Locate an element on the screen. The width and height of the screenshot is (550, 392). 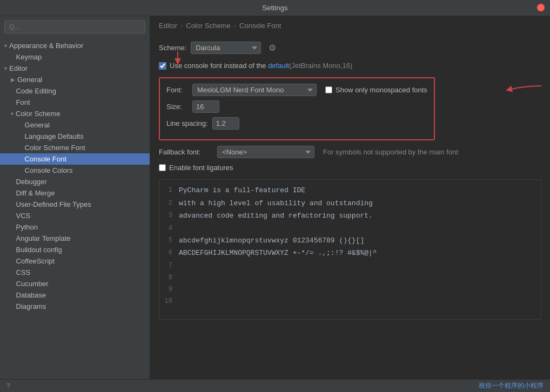
sidebar-item-general: ▶ General is located at coordinates (75, 80).